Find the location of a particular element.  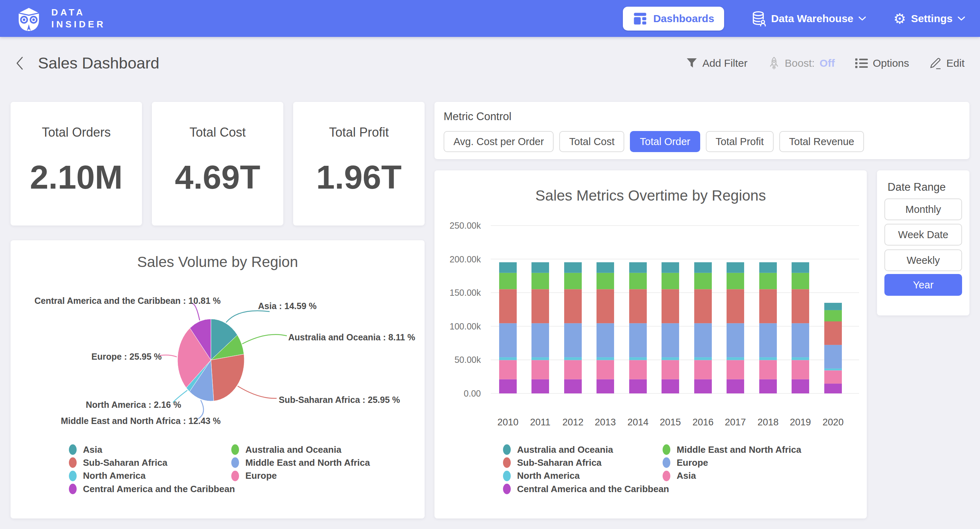

nav-item-dashboards: Dashboards is located at coordinates (673, 19).